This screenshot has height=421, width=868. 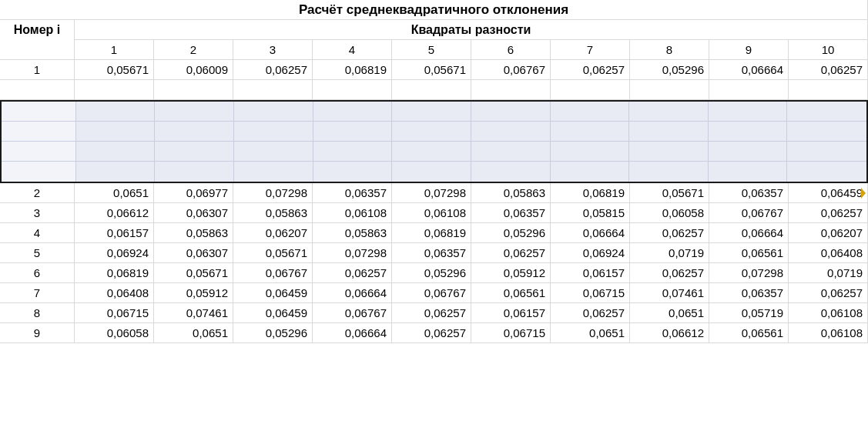 What do you see at coordinates (273, 50) in the screenshot?
I see `col-header: 3` at bounding box center [273, 50].